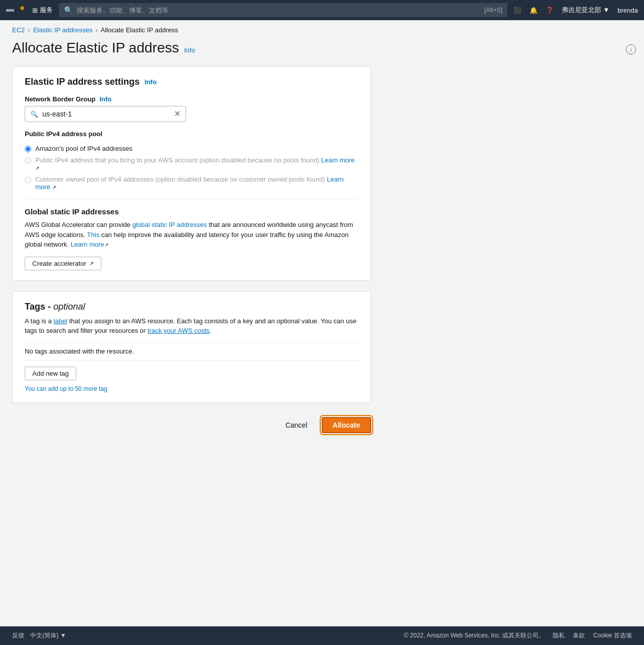 The height and width of the screenshot is (645, 644). What do you see at coordinates (179, 160) in the screenshot?
I see `radio-byoip-label-text: Public IPv4 address that you bring to yo…` at bounding box center [179, 160].